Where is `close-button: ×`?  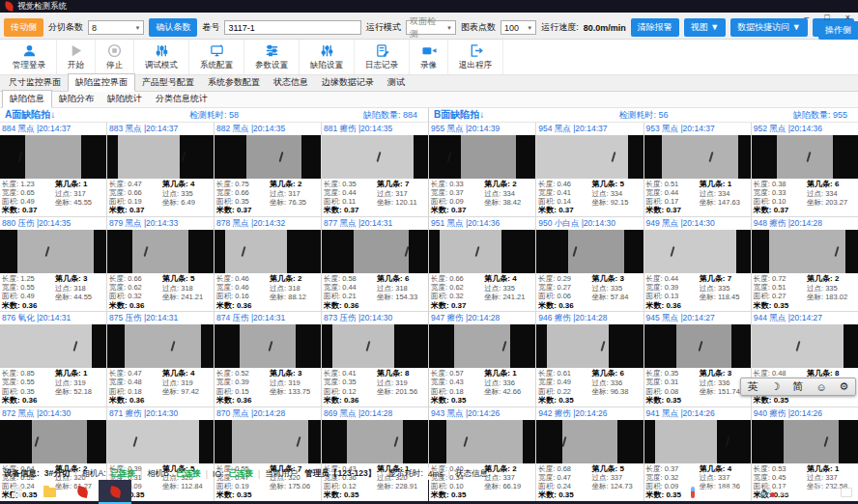 close-button: × is located at coordinates (848, 17).